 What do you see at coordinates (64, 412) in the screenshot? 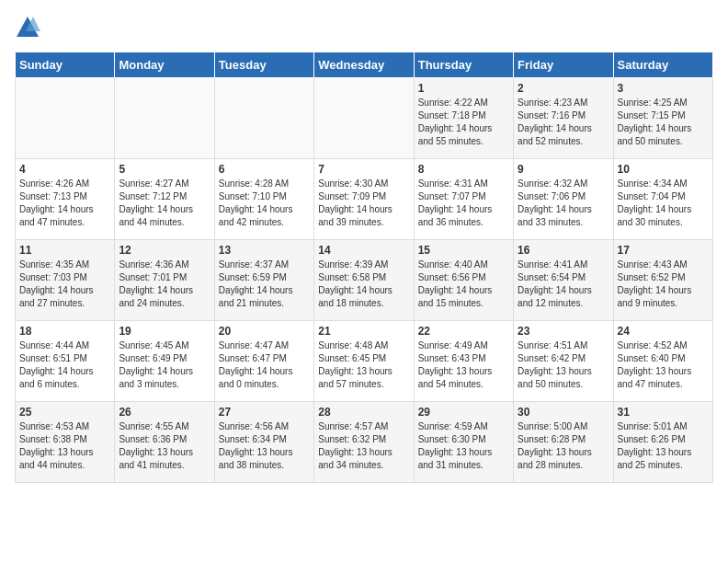
I see `day-number: 25` at bounding box center [64, 412].